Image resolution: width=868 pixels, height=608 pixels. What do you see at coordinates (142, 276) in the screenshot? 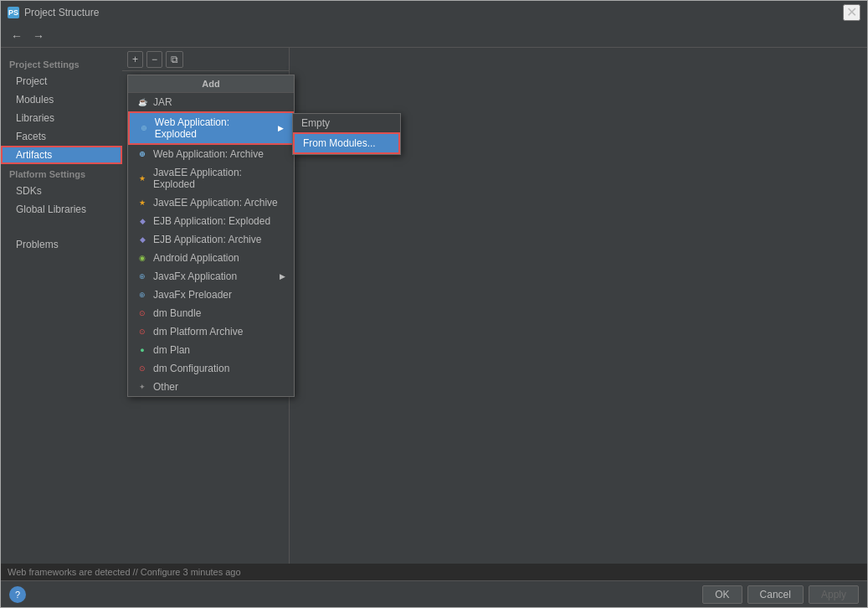
I see `javafx-app-icon: ⊕` at bounding box center [142, 276].